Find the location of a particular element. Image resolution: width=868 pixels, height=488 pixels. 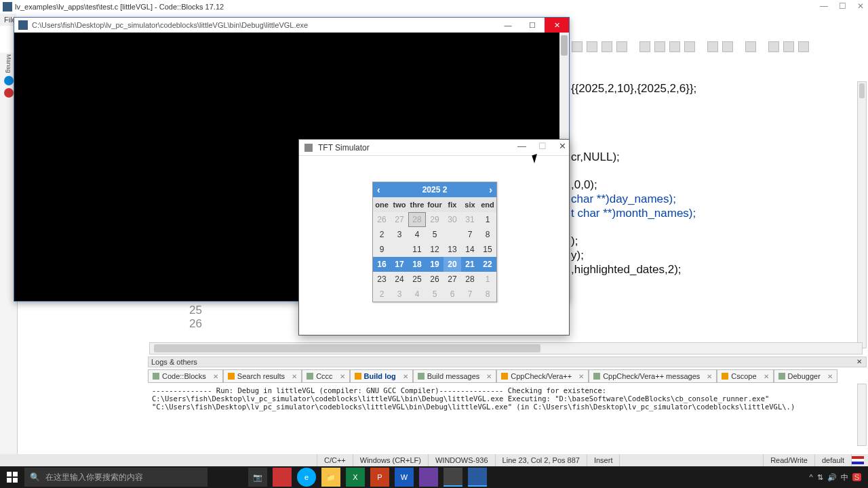

calendar-day-cell: 19 is located at coordinates (435, 264).